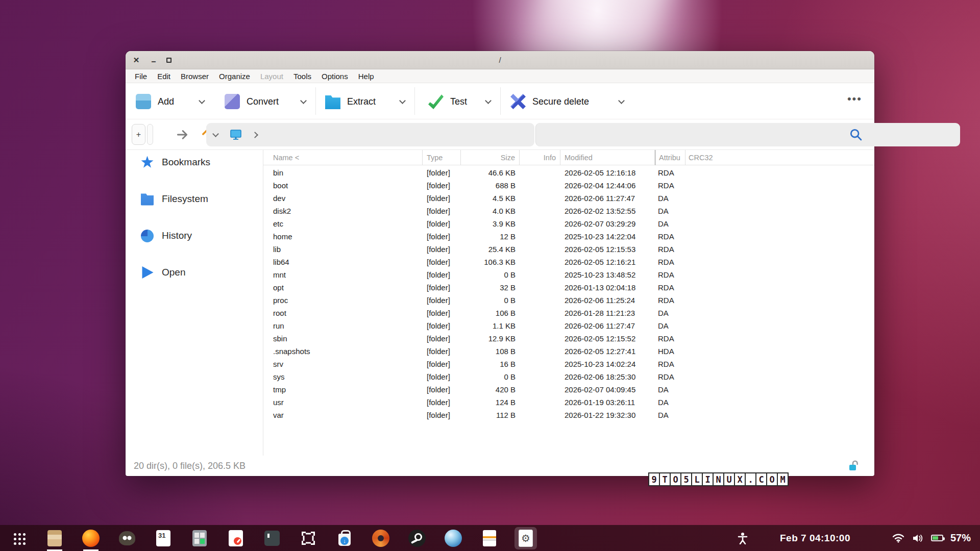  I want to click on calendar-icon: 31, so click(163, 538).